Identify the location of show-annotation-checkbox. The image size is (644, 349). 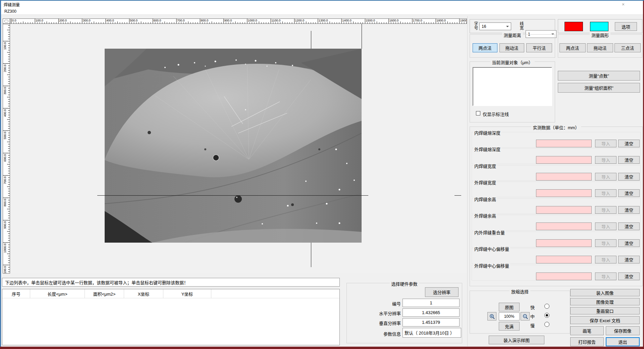
(478, 113).